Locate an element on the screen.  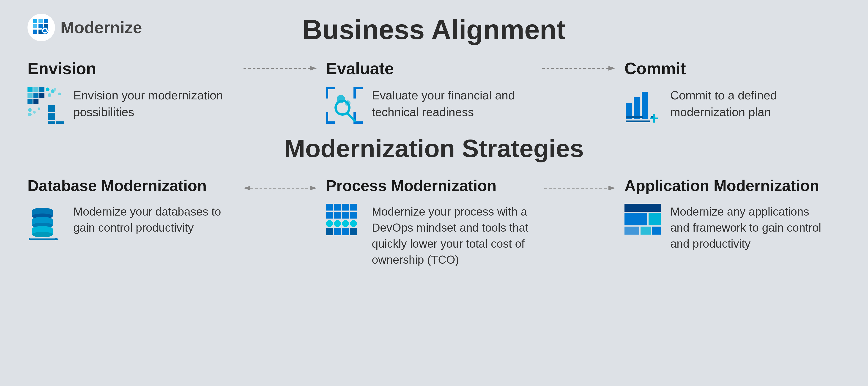
page-title: Business Alignment is located at coordinates (434, 30).